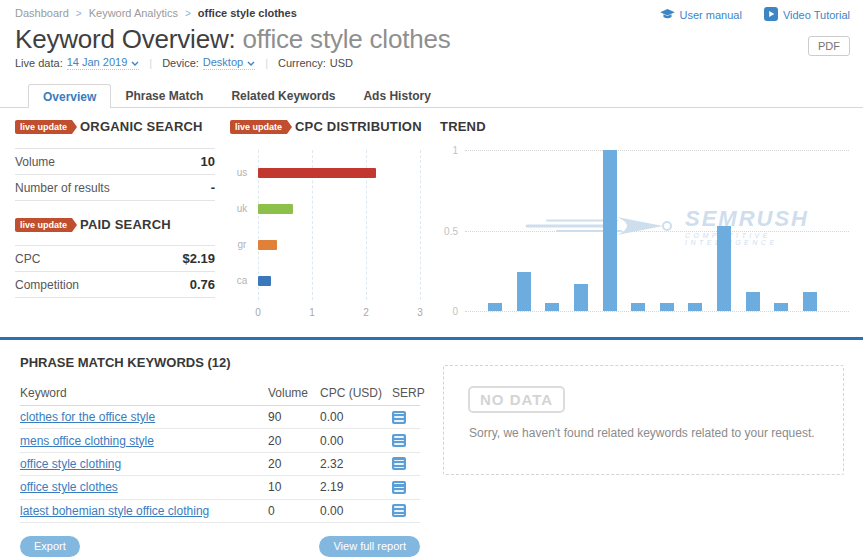 This screenshot has width=863, height=559. I want to click on tab-overview: Overview, so click(70, 96).